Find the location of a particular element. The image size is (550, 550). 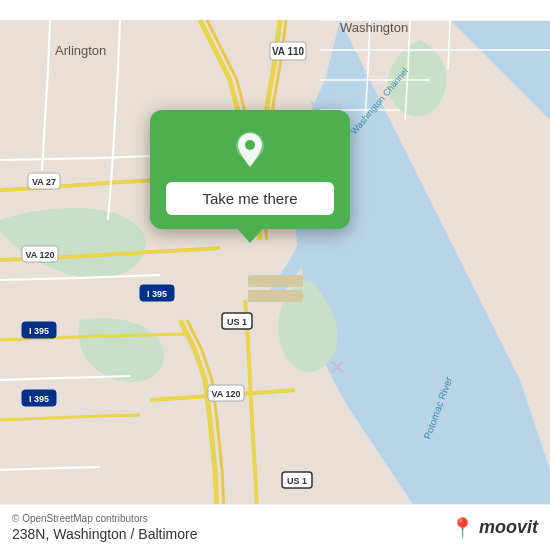

moovit-pin-icon: 📍 is located at coordinates (462, 528).